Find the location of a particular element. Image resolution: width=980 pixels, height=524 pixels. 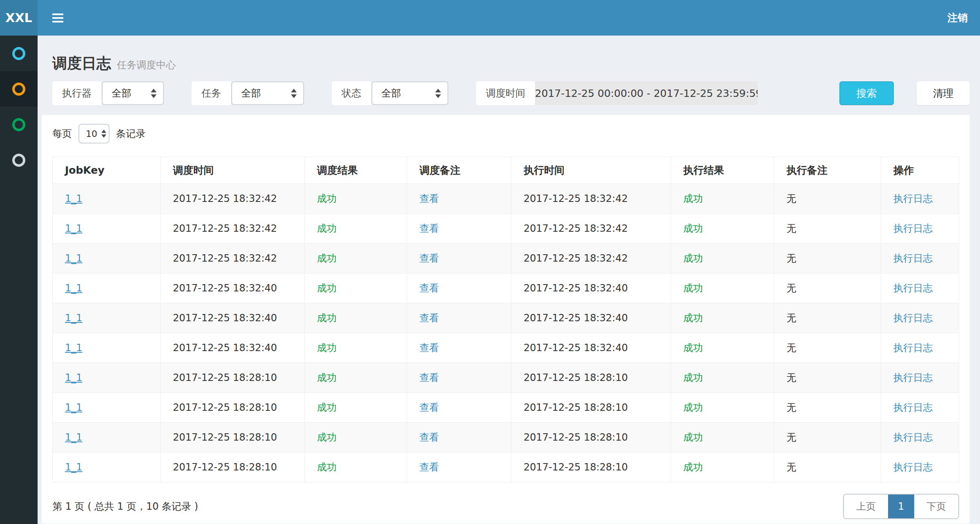

table-header-row: JobKey 调度时间 调度结果 调度备注 执行时间 执行结果 执行备注 操作 is located at coordinates (506, 170).